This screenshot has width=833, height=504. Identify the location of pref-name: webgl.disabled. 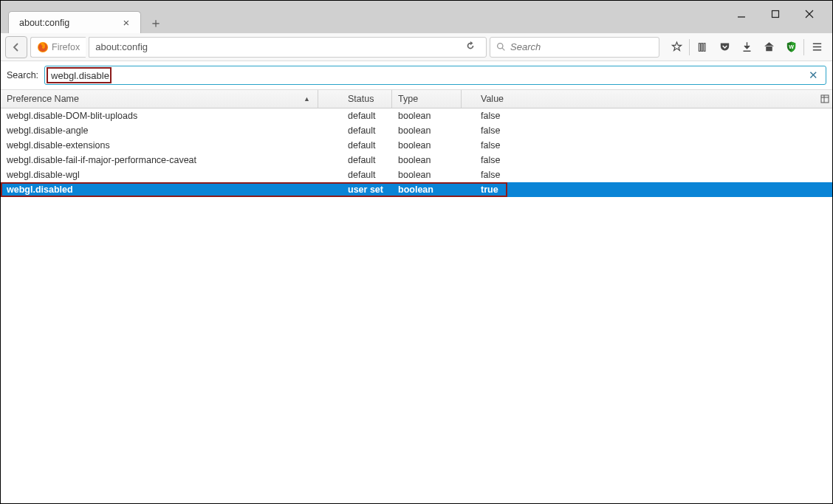
(160, 190).